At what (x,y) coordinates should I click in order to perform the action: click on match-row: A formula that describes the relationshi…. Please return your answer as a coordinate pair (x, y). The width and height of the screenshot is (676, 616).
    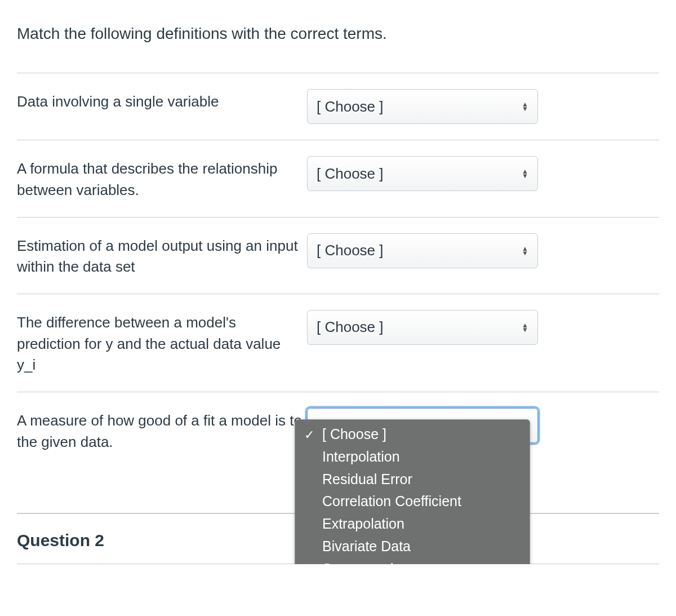
    Looking at the image, I should click on (338, 178).